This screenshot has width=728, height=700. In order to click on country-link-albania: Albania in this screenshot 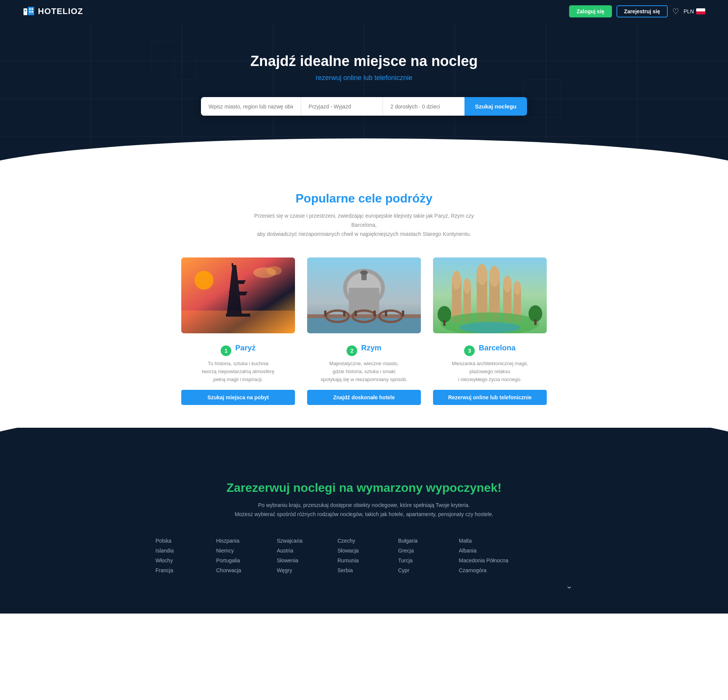, I will do `click(485, 551)`.